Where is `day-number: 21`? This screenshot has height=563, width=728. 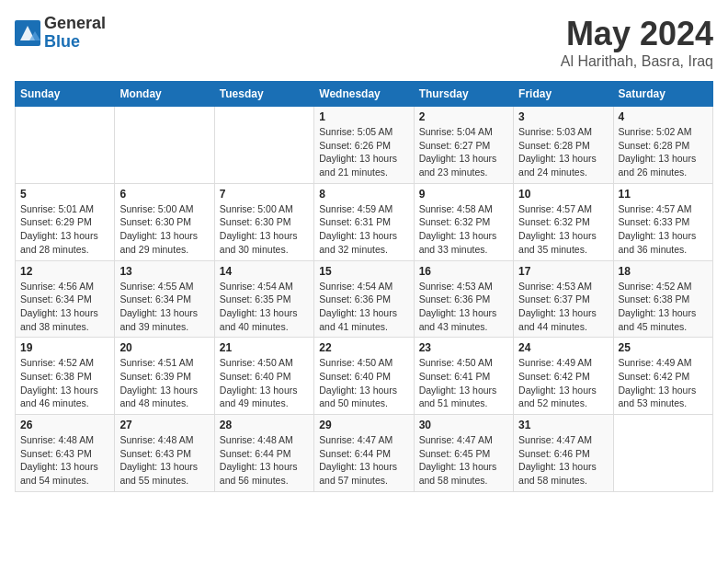 day-number: 21 is located at coordinates (265, 348).